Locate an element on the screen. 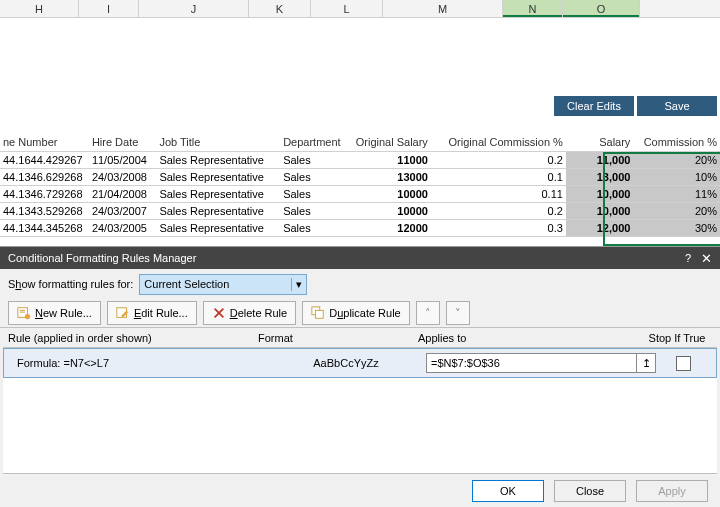 Image resolution: width=720 pixels, height=507 pixels. range-picker-button: ↥ is located at coordinates (646, 363).